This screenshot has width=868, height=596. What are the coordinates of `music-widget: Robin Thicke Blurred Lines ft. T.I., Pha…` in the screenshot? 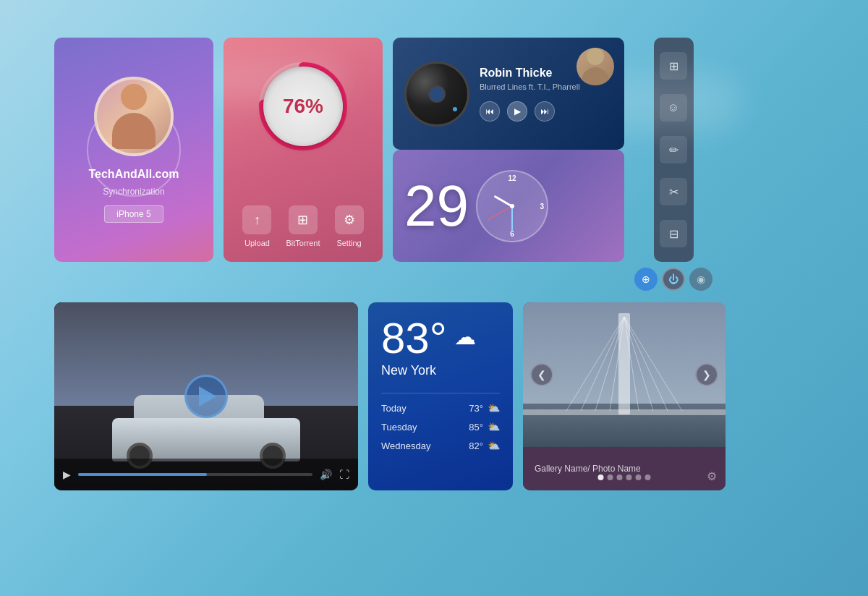 It's located at (509, 94).